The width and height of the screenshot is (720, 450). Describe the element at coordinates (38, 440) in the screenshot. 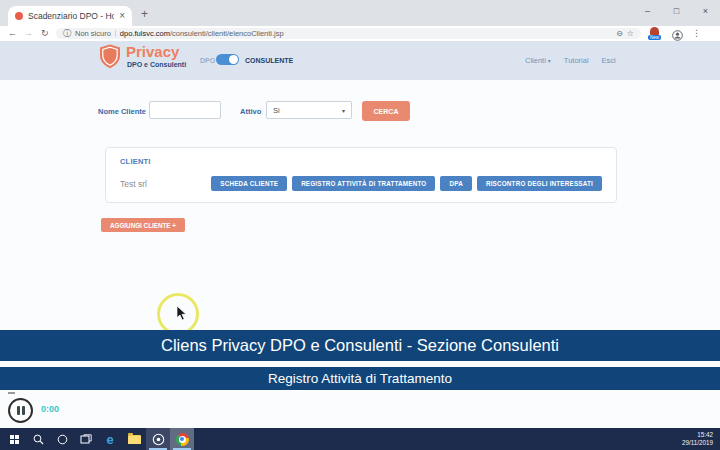

I see `search-icon` at that location.